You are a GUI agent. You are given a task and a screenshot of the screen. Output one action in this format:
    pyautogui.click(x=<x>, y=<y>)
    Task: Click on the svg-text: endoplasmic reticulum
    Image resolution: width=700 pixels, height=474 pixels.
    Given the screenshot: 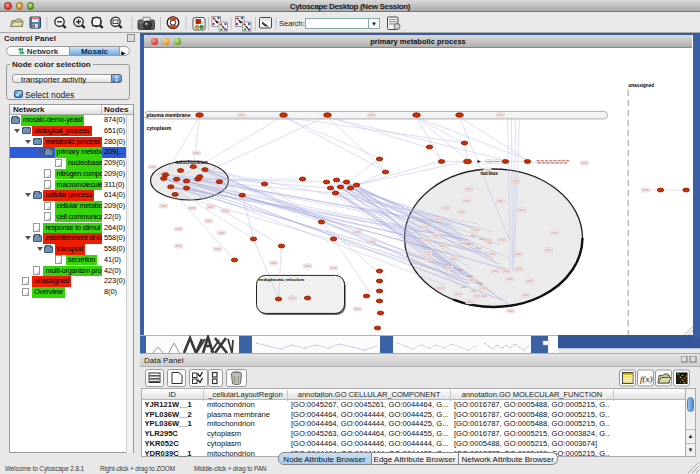 What is the action you would take?
    pyautogui.click(x=281, y=280)
    